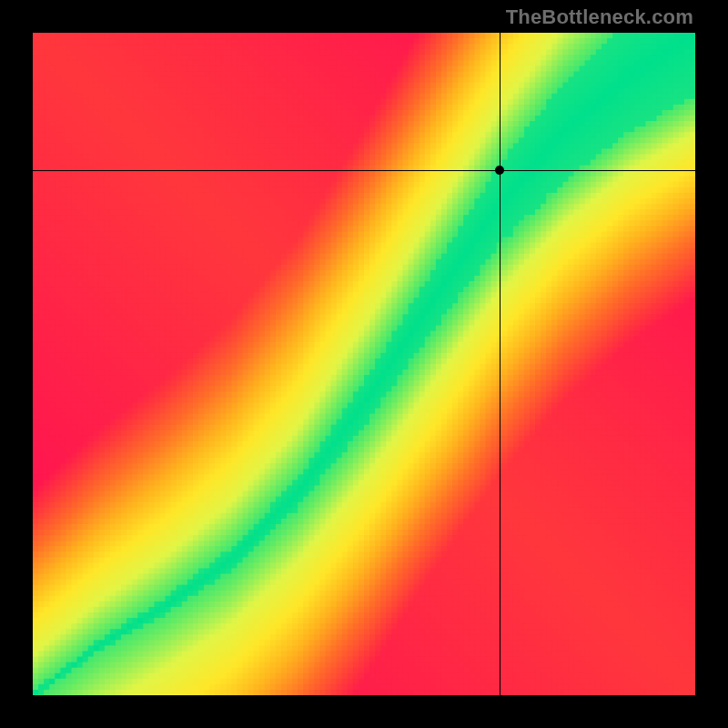 The image size is (728, 728). What do you see at coordinates (500, 364) in the screenshot?
I see `crosshair-vertical` at bounding box center [500, 364].